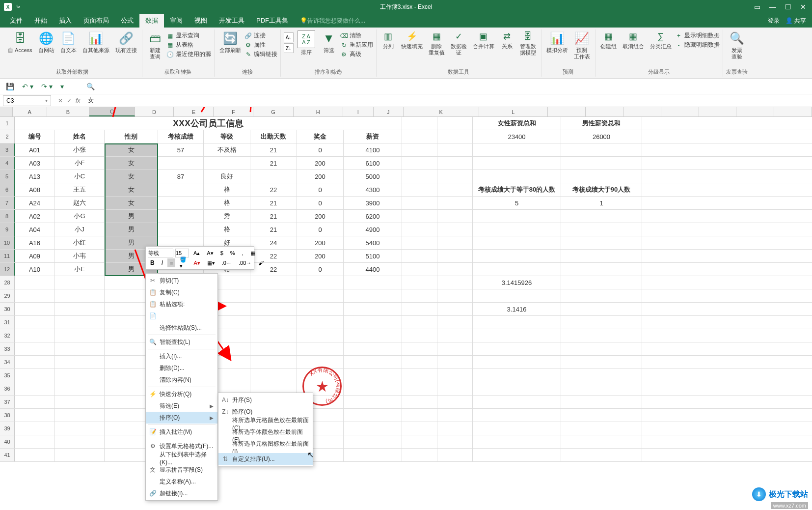 The height and width of the screenshot is (510, 812). I want to click on ctx-复制(C): 📋复制(C), so click(182, 292).